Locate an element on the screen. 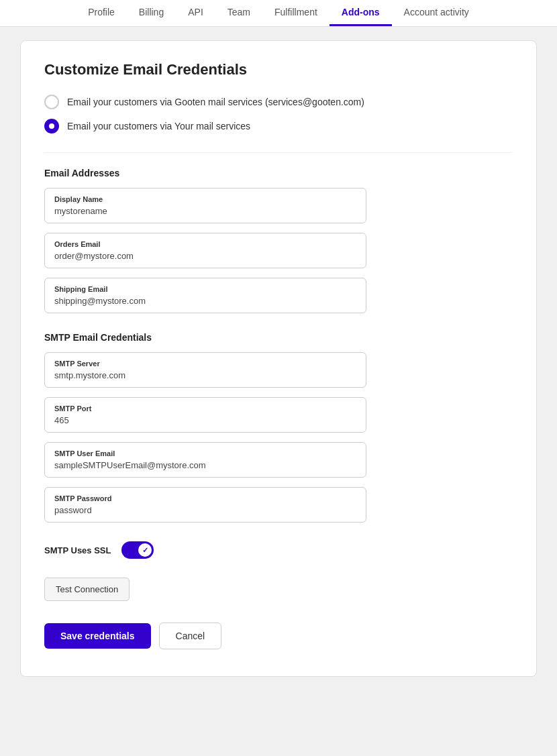 The width and height of the screenshot is (557, 756). save-credentials-button: Save credentials is located at coordinates (98, 636).